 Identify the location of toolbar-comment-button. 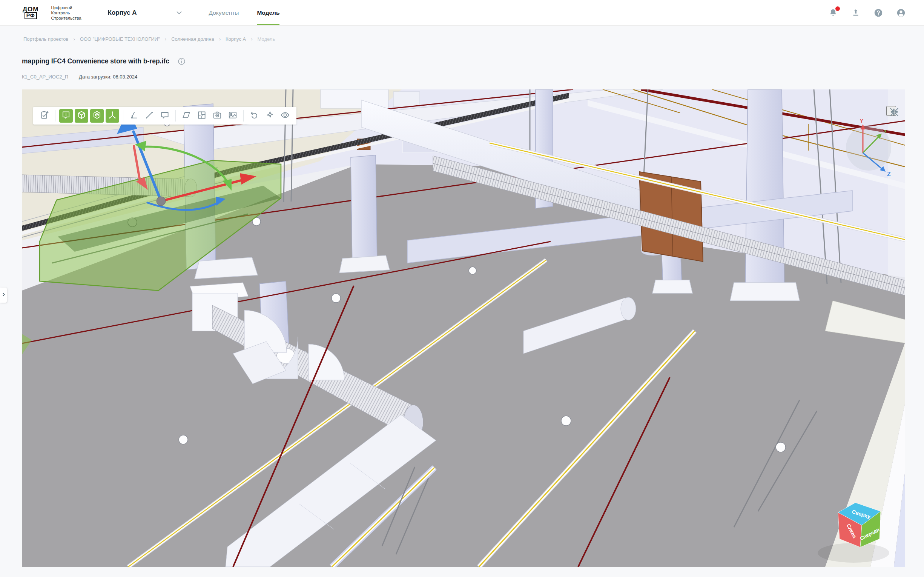
(165, 116).